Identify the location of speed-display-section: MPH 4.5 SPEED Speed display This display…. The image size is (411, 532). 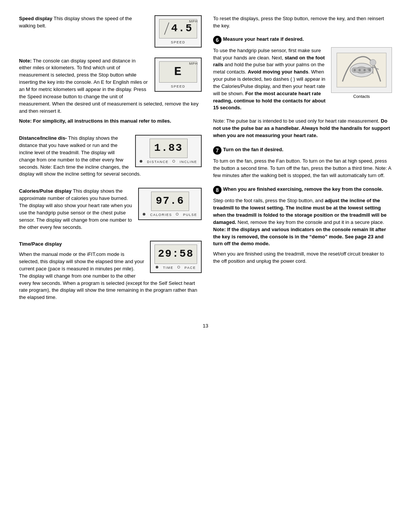
(110, 33).